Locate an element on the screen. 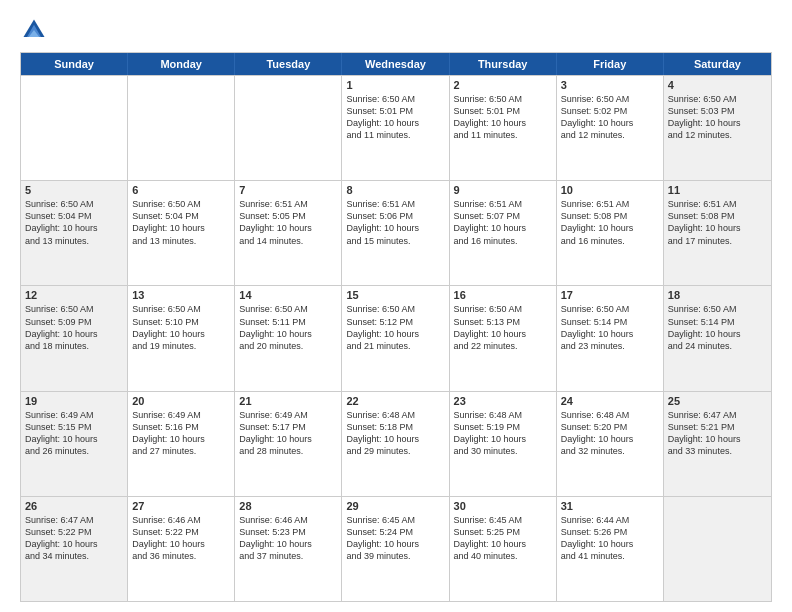 The width and height of the screenshot is (792, 612). day-header-sunday: Sunday is located at coordinates (74, 64).